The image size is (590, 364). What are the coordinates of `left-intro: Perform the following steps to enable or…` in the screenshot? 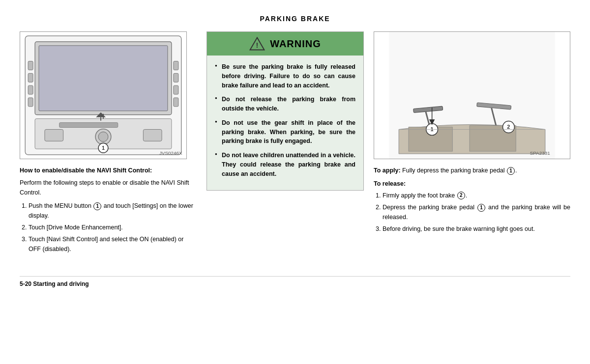 It's located at (108, 188).